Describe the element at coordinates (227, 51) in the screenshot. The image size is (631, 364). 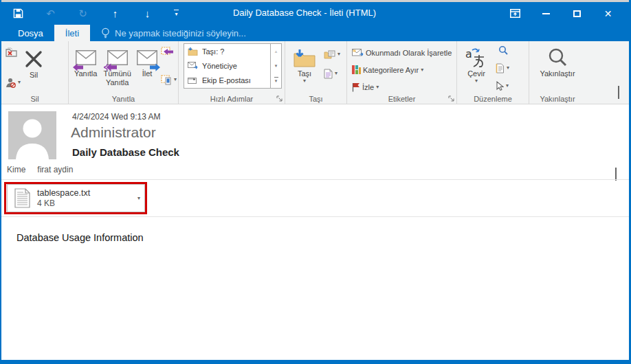
I see `quick-step-move: Taşı: ?` at that location.